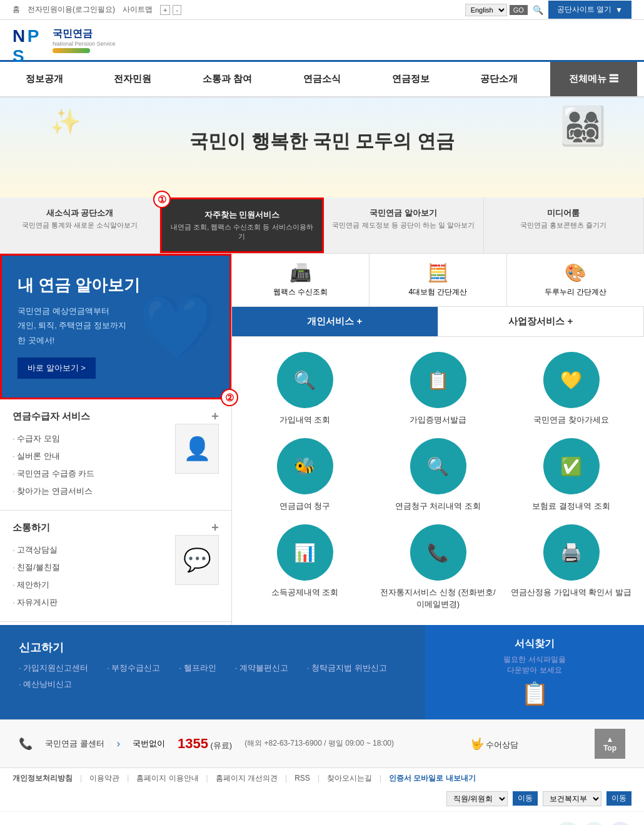  Describe the element at coordinates (116, 462) in the screenshot. I see `pension-service-content: 수급자 모임 실버론 안내 국민연금 수급증 카드 찾아가는 연금서비스 👤` at that location.